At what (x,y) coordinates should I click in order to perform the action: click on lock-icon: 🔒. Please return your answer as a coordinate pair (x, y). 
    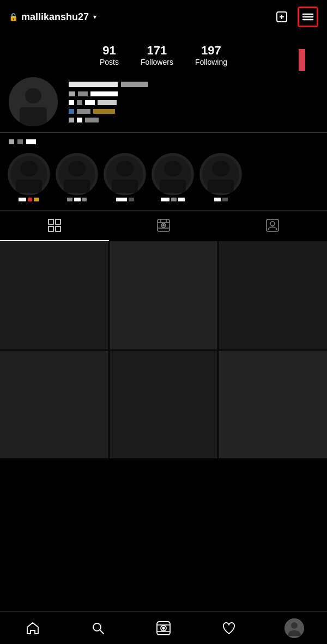
    Looking at the image, I should click on (13, 17).